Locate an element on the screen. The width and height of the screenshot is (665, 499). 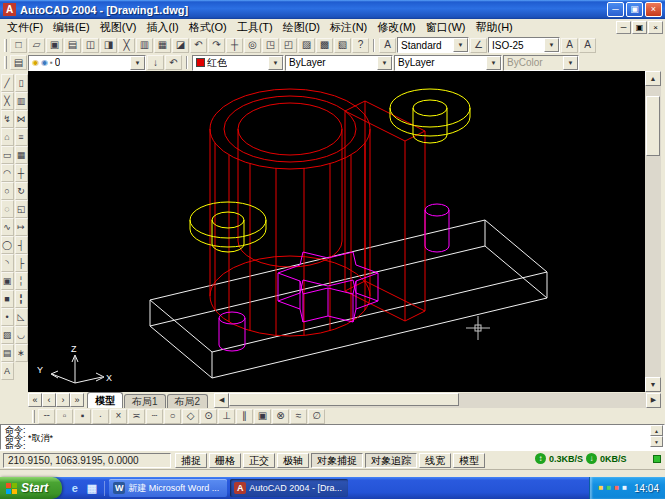
tab-model: 模型 is located at coordinates (105, 400).